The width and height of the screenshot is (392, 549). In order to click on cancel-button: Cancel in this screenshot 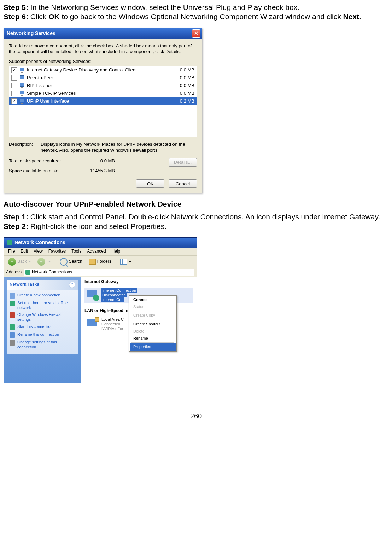, I will do `click(183, 184)`.